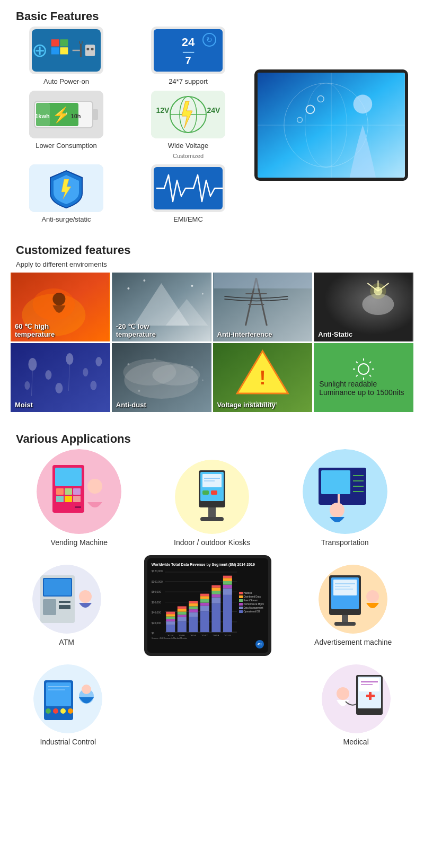  Describe the element at coordinates (188, 56) in the screenshot. I see `feature-247: 24 ━━━ 7 ↻ 24*7 support` at that location.